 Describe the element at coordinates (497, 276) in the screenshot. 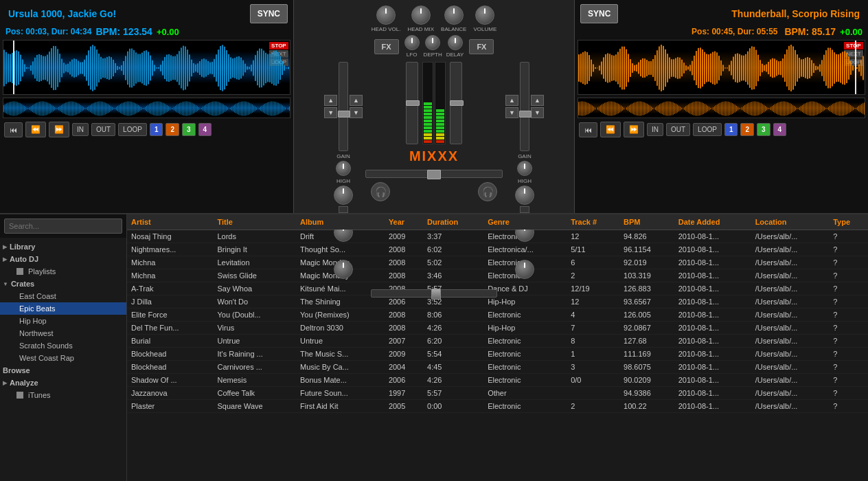

I see `table-row: MichnaSwiss GlideMagic Monday20083:46Ele…` at that location.